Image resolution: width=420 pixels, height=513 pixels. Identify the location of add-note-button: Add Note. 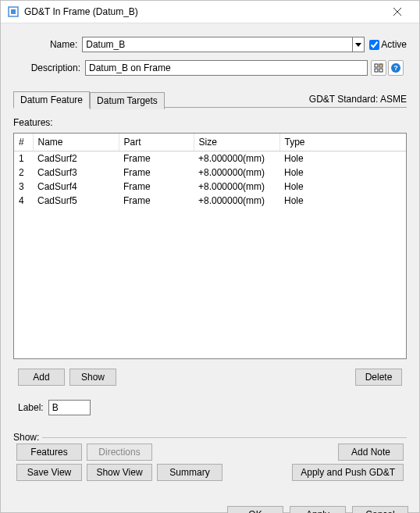
(371, 452).